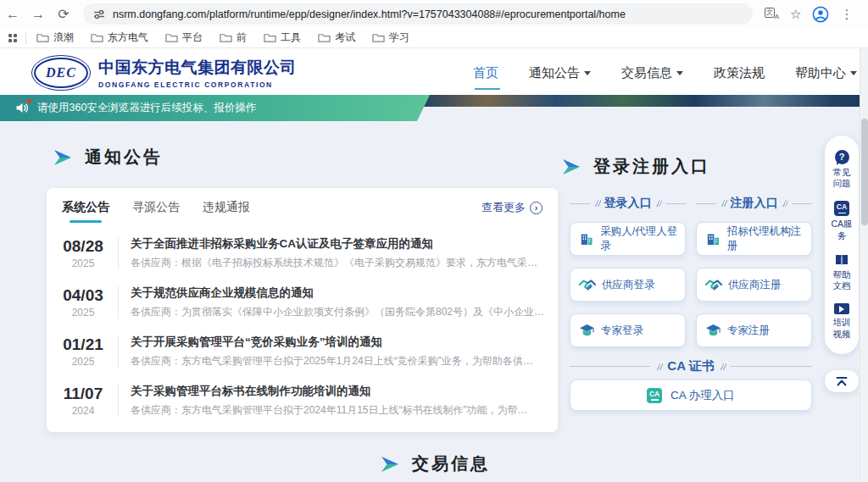 This screenshot has width=868, height=482. I want to click on item-title: 关于开展采购管理平台“竞价采购业务”培训的通知, so click(338, 342).